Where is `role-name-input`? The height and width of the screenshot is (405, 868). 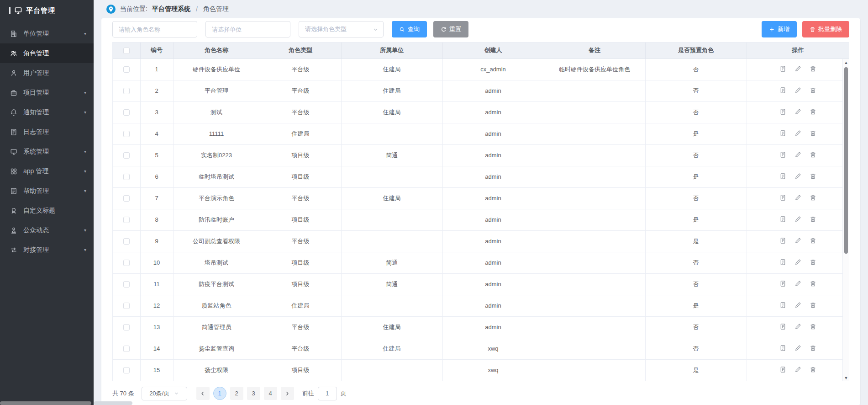 role-name-input is located at coordinates (155, 29).